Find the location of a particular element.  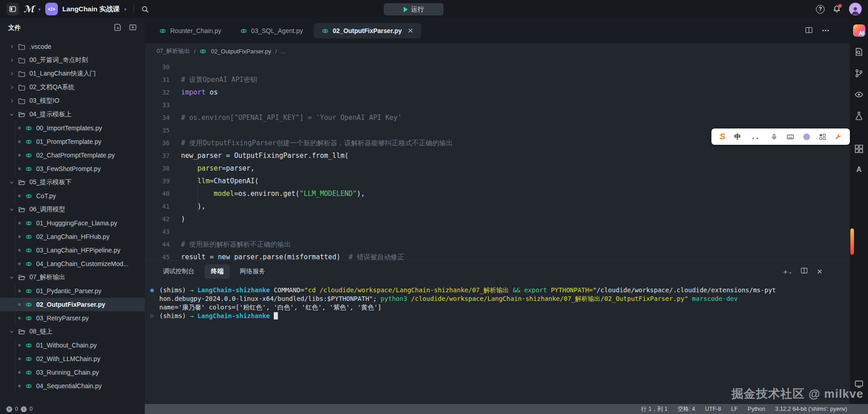

tree-folder: 01_LangChain快速入门 is located at coordinates (72, 74).